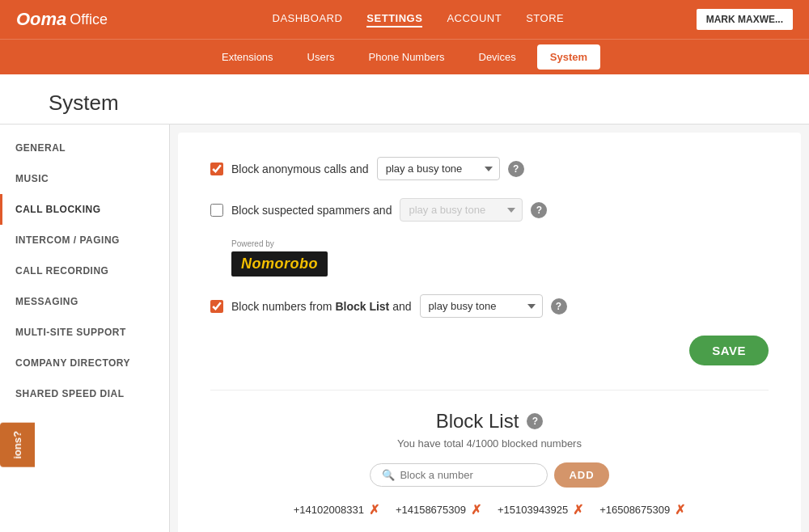 Image resolution: width=809 pixels, height=532 pixels. Describe the element at coordinates (84, 363) in the screenshot. I see `sidebar-item-company-directory: COMPANY DIRECTORY` at that location.